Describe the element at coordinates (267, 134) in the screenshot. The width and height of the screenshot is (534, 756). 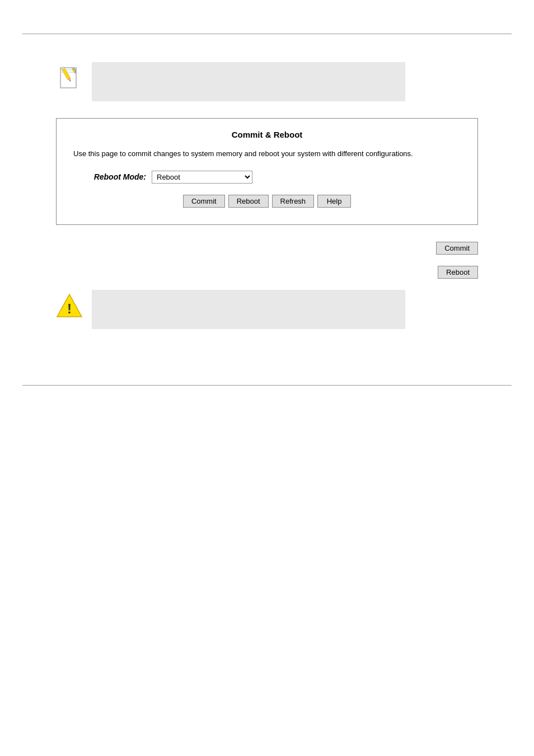
I see `form-box-title: Commit & Reboot` at that location.